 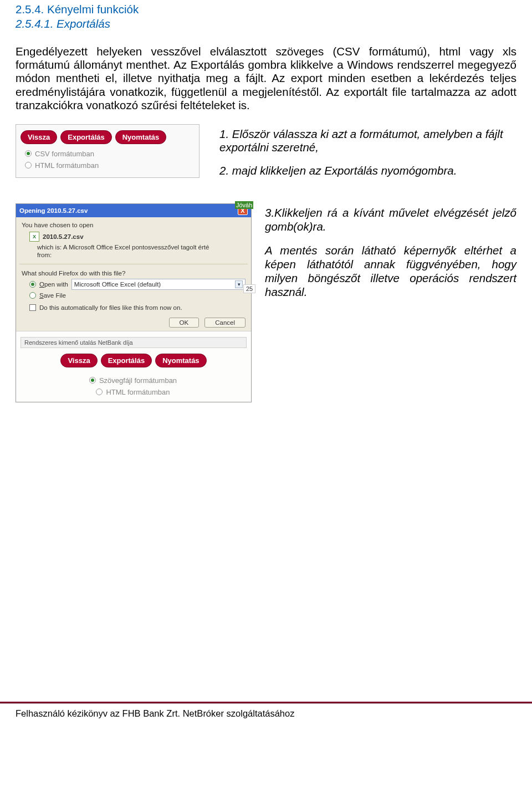 I want to click on lower-back-button: Vissza, so click(x=79, y=360).